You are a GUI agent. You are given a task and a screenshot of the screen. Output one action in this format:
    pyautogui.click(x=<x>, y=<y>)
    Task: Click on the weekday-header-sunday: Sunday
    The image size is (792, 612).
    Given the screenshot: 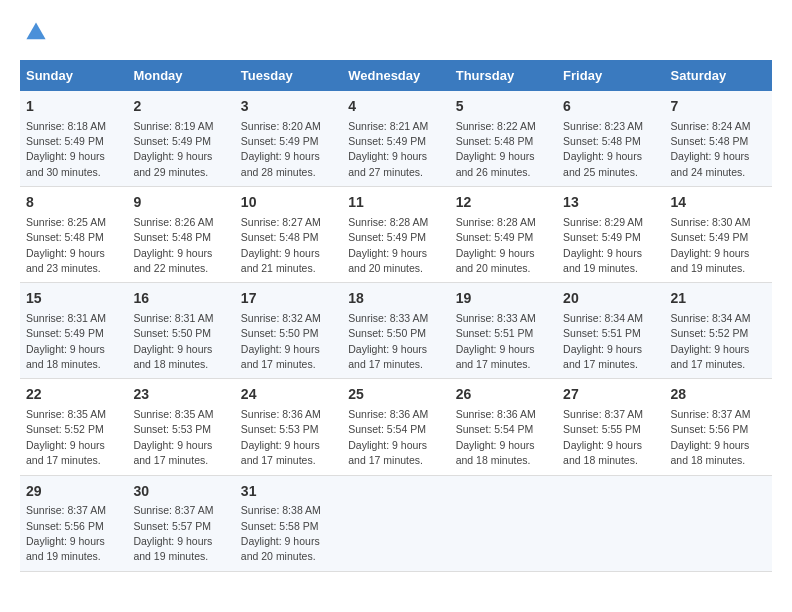 What is the action you would take?
    pyautogui.click(x=74, y=76)
    